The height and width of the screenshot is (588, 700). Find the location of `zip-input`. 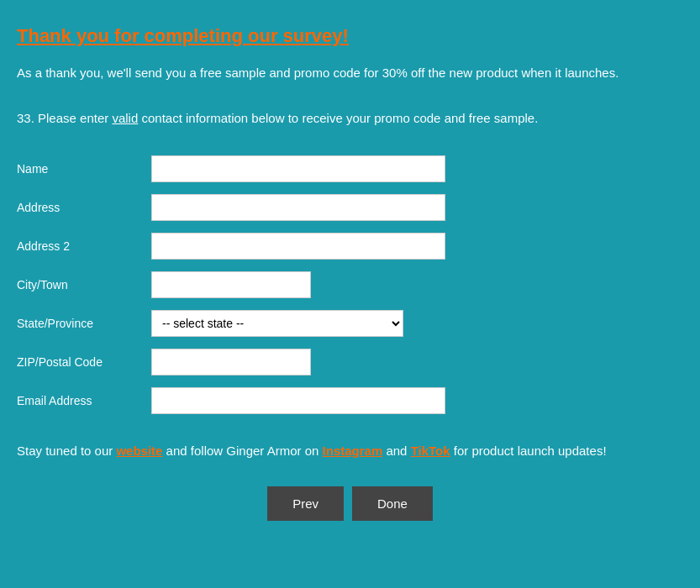

zip-input is located at coordinates (231, 362).